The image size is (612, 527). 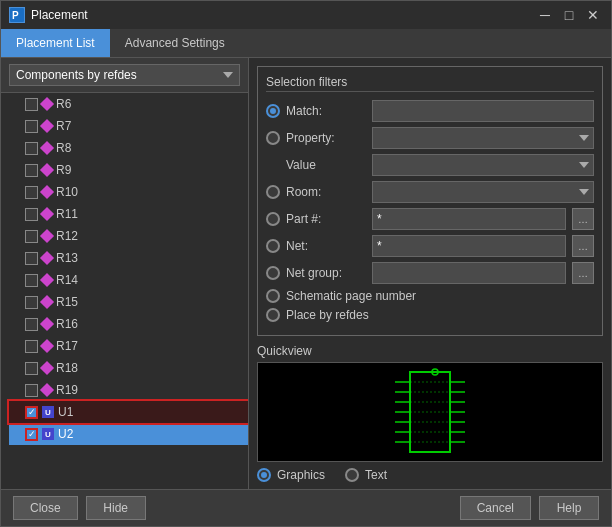 I want to click on list-item: R11, so click(x=128, y=214).